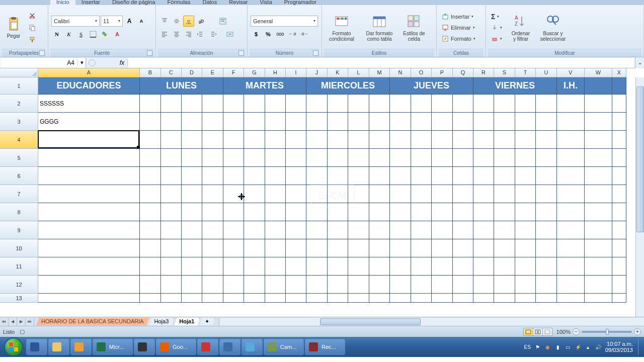 The width and height of the screenshot is (644, 362). I want to click on cell-J4, so click(317, 140).